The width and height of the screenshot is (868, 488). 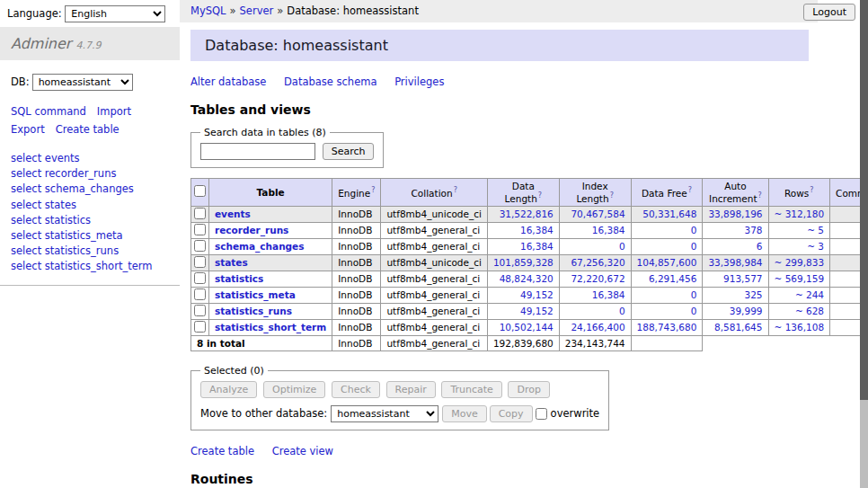 What do you see at coordinates (598, 214) in the screenshot?
I see `index-length-link: 70,467,584` at bounding box center [598, 214].